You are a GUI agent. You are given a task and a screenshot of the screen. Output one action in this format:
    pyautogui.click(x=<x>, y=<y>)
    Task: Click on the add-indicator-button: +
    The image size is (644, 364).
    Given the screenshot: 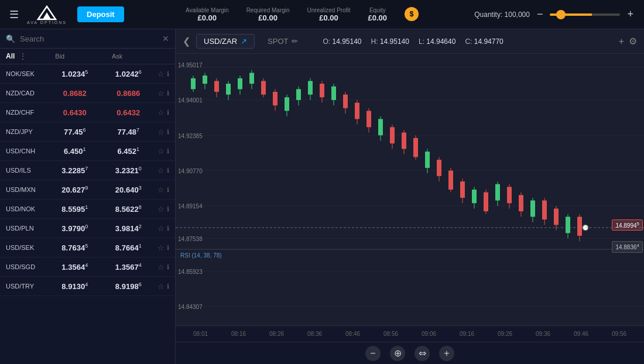 What is the action you would take?
    pyautogui.click(x=622, y=41)
    